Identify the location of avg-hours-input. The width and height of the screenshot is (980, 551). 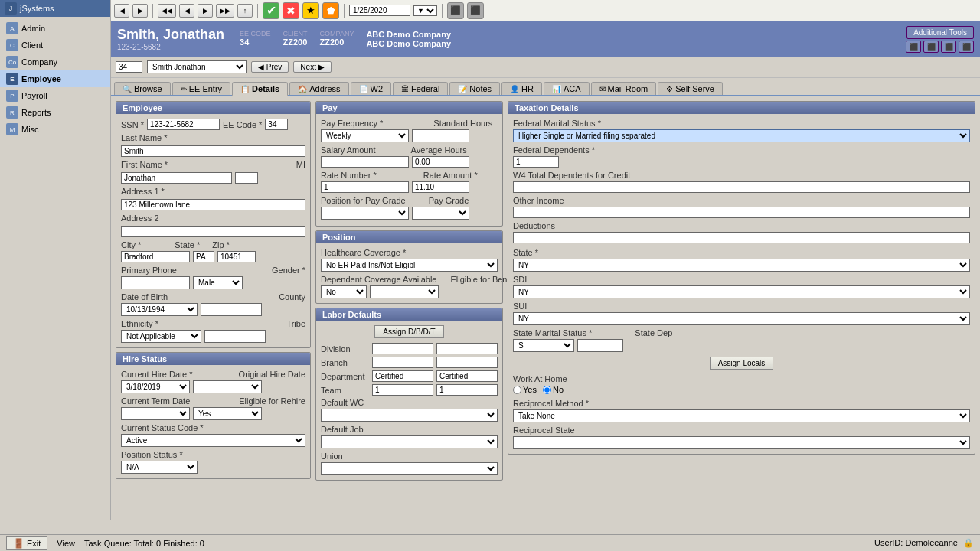
(441, 162).